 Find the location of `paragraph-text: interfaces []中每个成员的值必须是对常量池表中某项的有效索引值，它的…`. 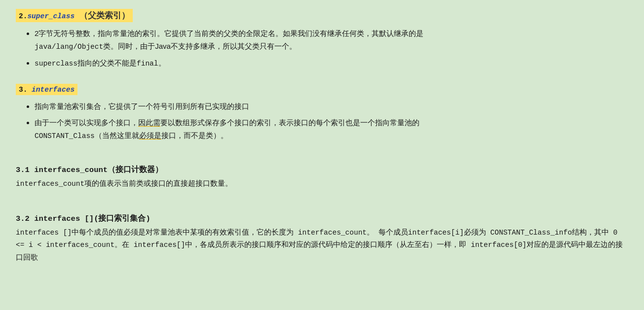

paragraph-text: interfaces []中每个成员的值必须是对常量池表中某项的有效索引值，它的… is located at coordinates (319, 245).